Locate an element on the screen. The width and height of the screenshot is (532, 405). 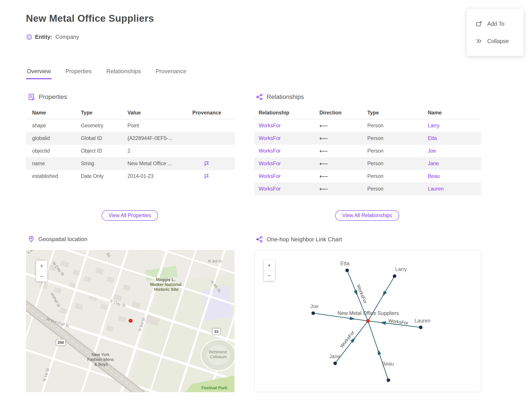
action-card: Add To Collapse is located at coordinates (495, 32).